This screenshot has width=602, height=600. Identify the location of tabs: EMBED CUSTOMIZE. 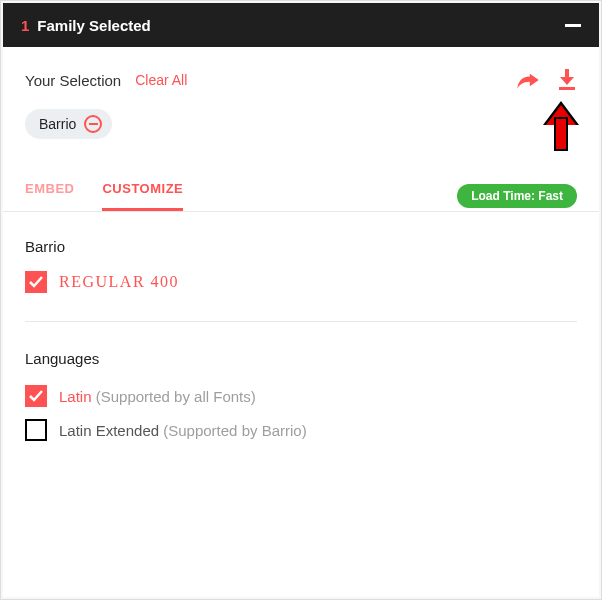
(104, 196).